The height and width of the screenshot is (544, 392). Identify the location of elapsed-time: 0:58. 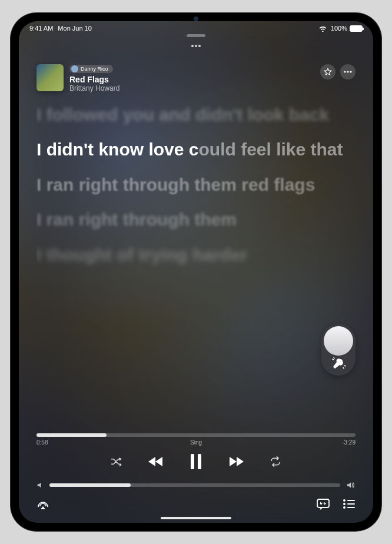
(42, 443).